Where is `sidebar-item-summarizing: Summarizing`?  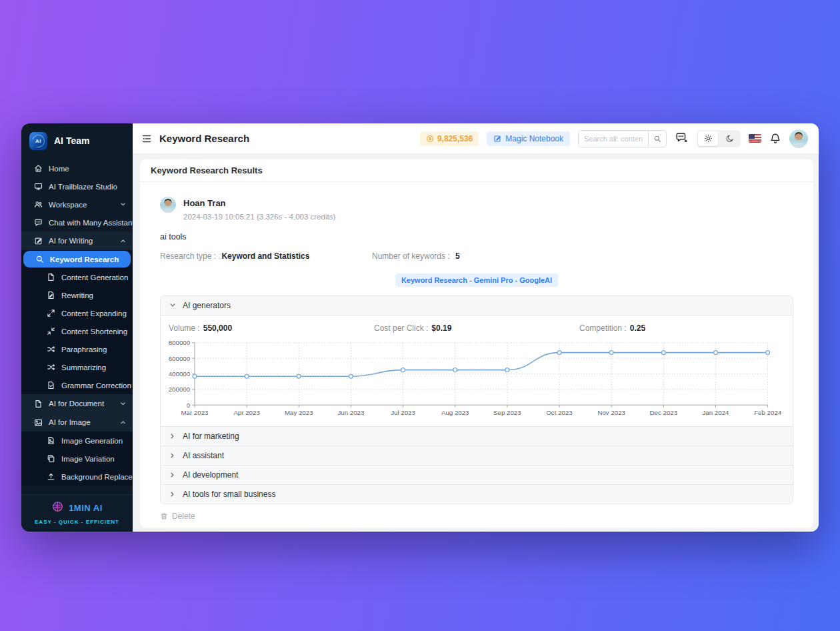
sidebar-item-summarizing: Summarizing is located at coordinates (77, 367).